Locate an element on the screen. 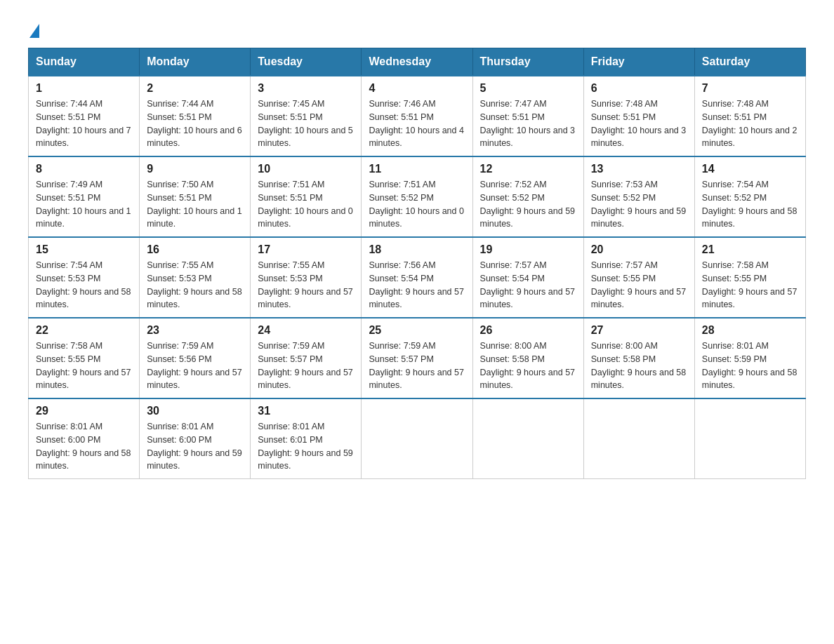 Image resolution: width=834 pixels, height=644 pixels. day-number: 27 is located at coordinates (639, 330).